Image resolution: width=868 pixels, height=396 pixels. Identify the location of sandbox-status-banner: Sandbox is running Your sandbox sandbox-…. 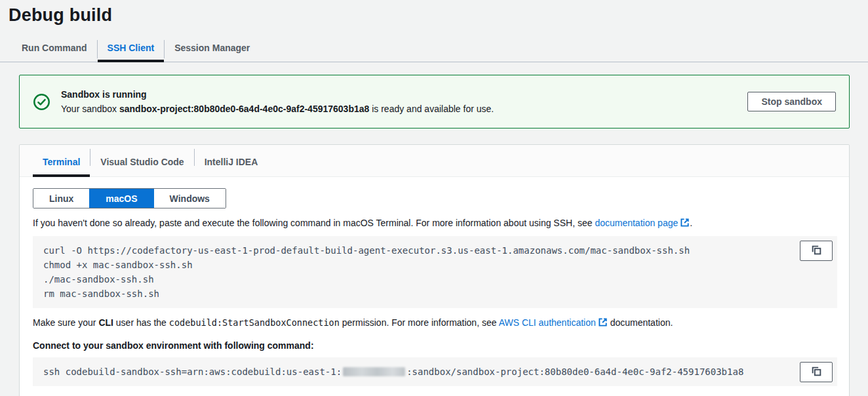
(434, 102).